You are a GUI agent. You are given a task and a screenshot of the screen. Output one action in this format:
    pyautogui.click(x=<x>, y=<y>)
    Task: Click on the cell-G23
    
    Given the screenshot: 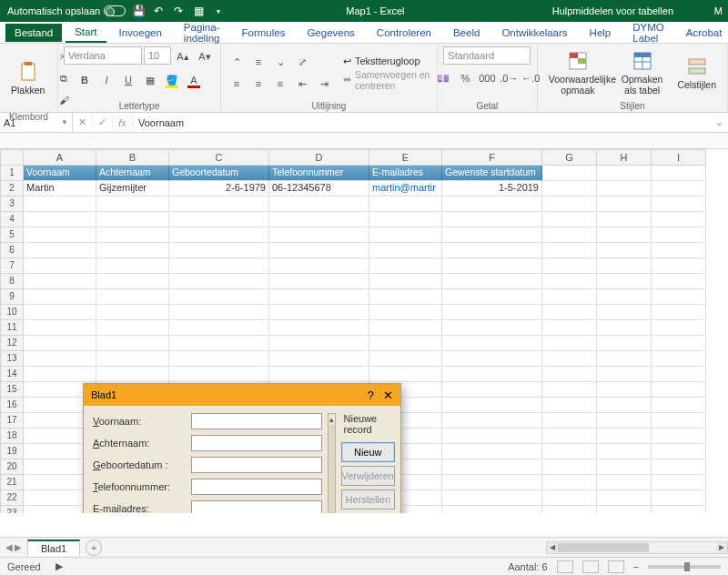 What is the action you would take?
    pyautogui.click(x=570, y=509)
    